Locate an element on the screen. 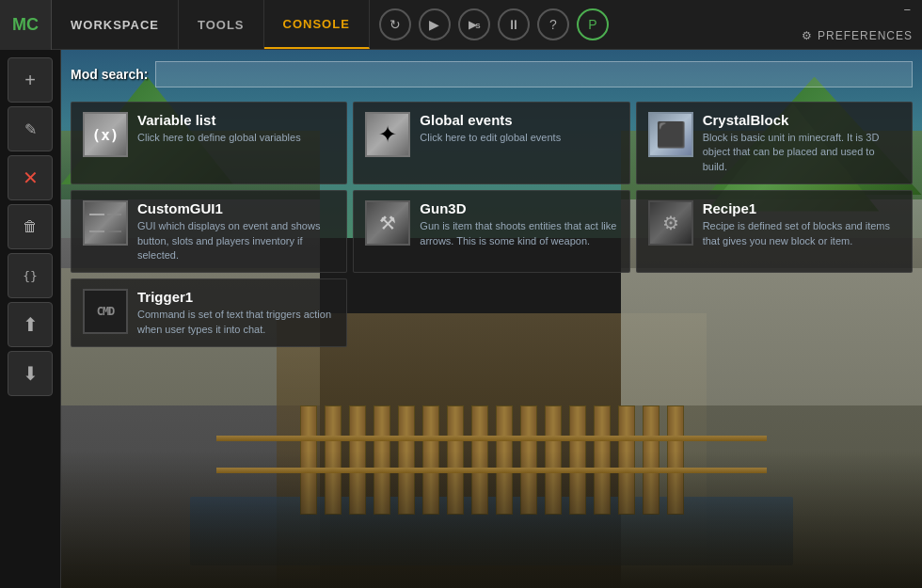 The image size is (922, 588). braces-icon: {} is located at coordinates (30, 277).